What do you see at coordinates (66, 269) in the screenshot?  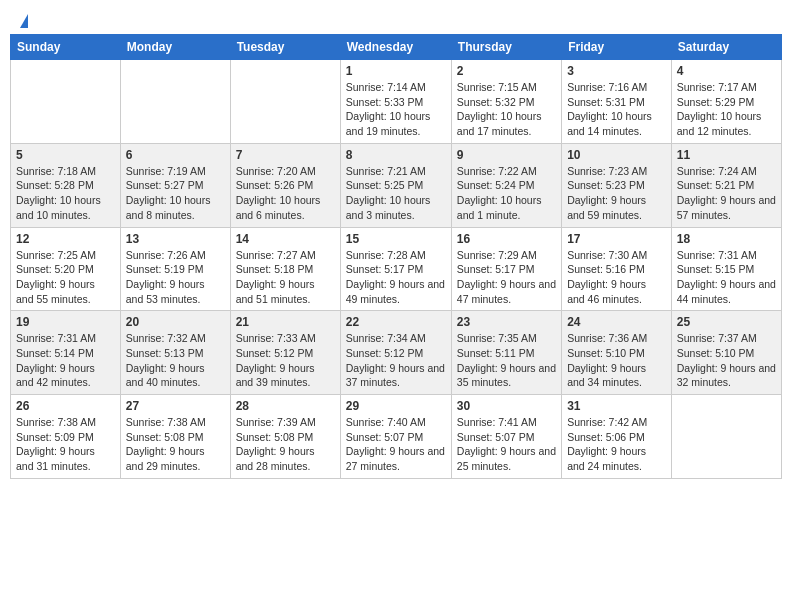 I see `calendar-cell: 12Sunrise: 7:25 AM Sunset: 5:20 PM Dayli…` at bounding box center [66, 269].